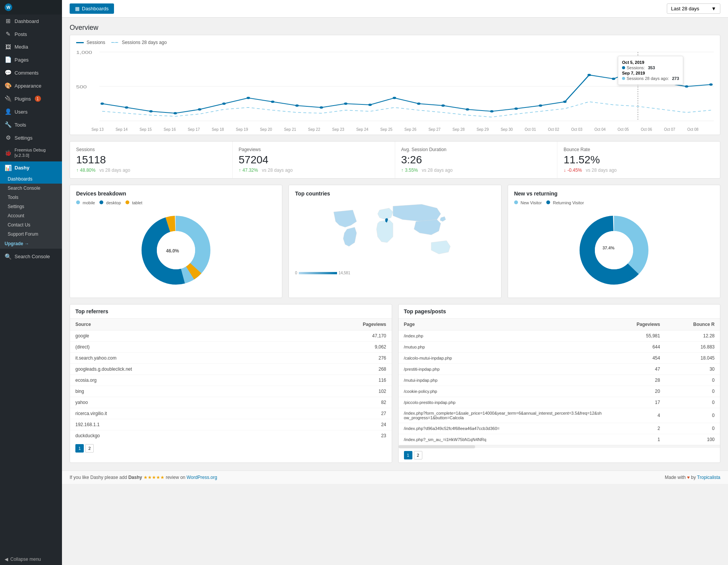 Image resolution: width=728 pixels, height=565 pixels. What do you see at coordinates (476, 160) in the screenshot?
I see `stat-value: 3:26` at bounding box center [476, 160].